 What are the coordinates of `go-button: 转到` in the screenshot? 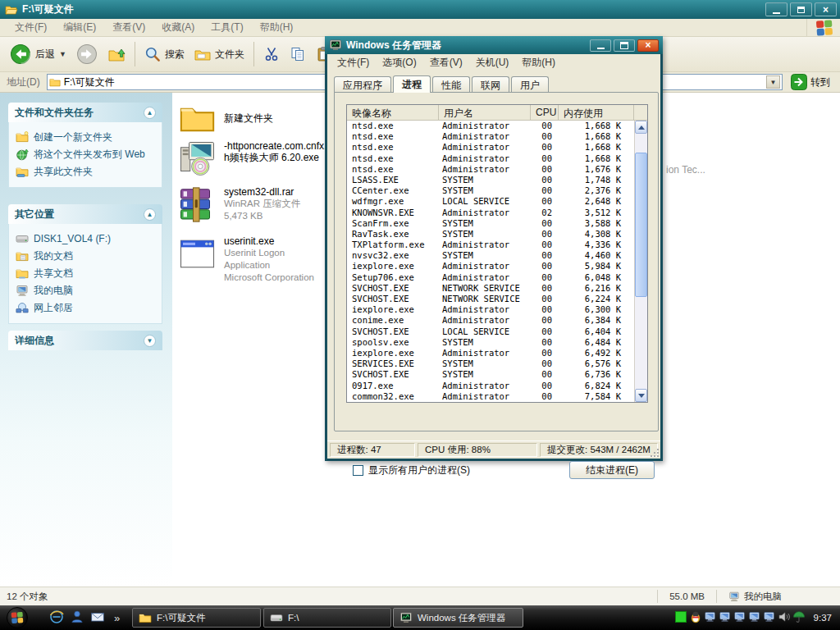 It's located at (811, 82).